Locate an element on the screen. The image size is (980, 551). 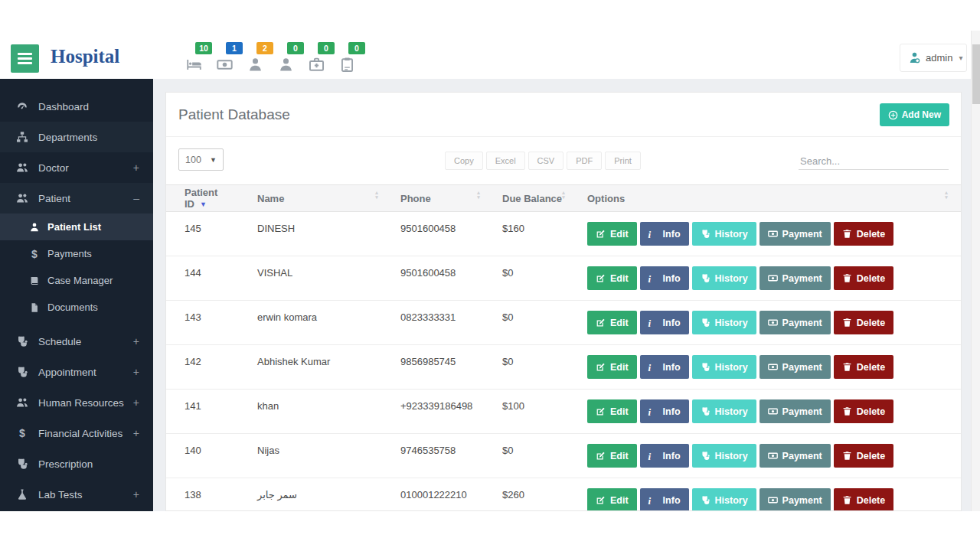
header-badge-bed: 10 is located at coordinates (199, 58).